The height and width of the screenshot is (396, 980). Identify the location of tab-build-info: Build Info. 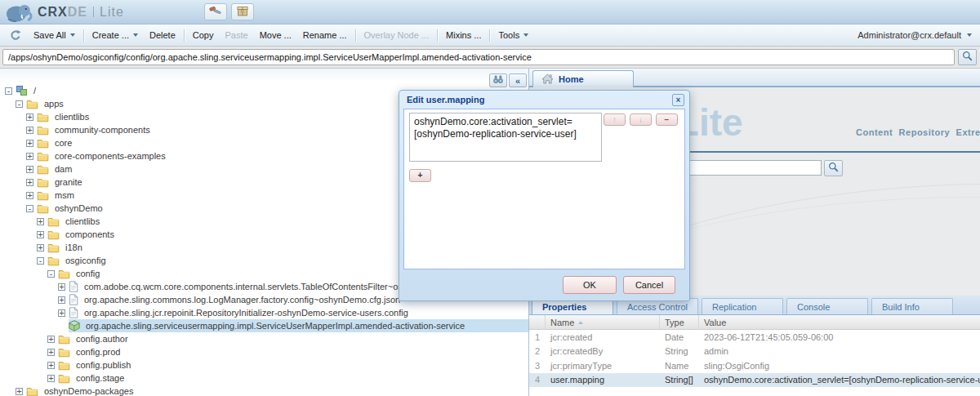
(912, 306).